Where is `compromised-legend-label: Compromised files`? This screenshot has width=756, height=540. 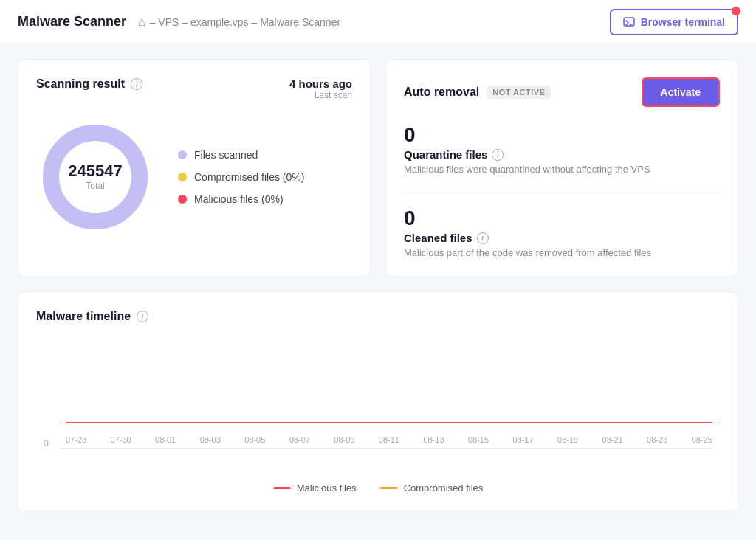
compromised-legend-label: Compromised files is located at coordinates (444, 488).